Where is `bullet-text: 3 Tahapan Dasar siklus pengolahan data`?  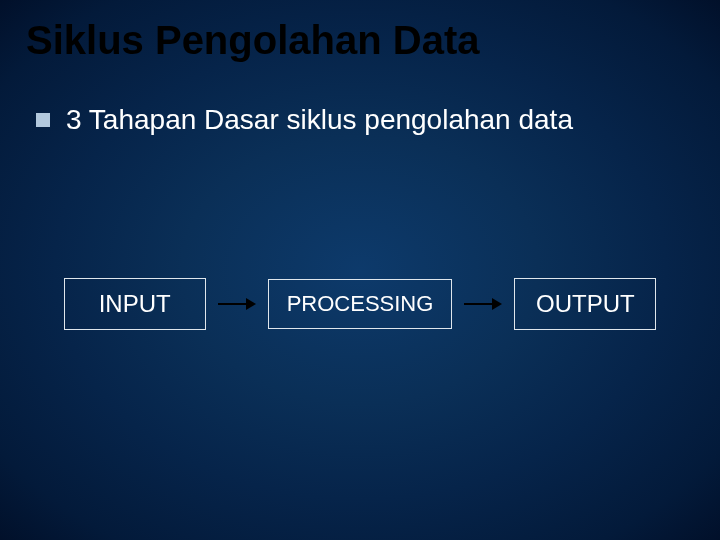
bullet-text: 3 Tahapan Dasar siklus pengolahan data is located at coordinates (320, 120).